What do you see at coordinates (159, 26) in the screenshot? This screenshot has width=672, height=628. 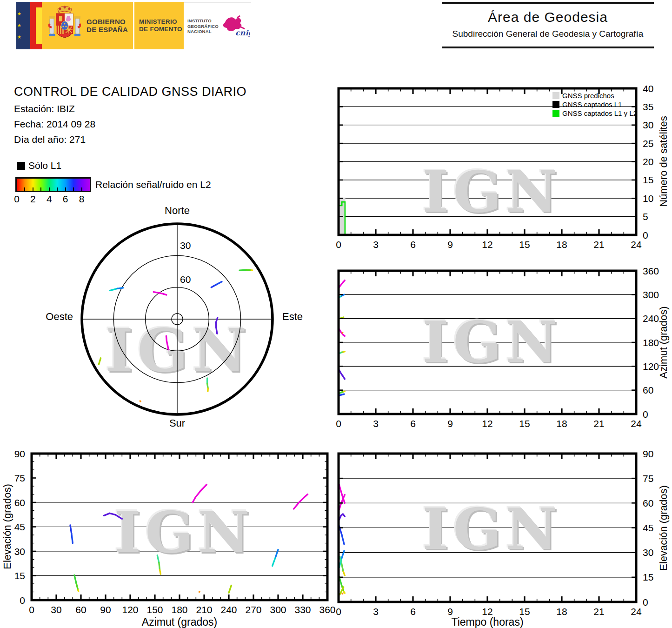 I see `ministerio-block: MINISTERIO DE FOMENTO` at bounding box center [159, 26].